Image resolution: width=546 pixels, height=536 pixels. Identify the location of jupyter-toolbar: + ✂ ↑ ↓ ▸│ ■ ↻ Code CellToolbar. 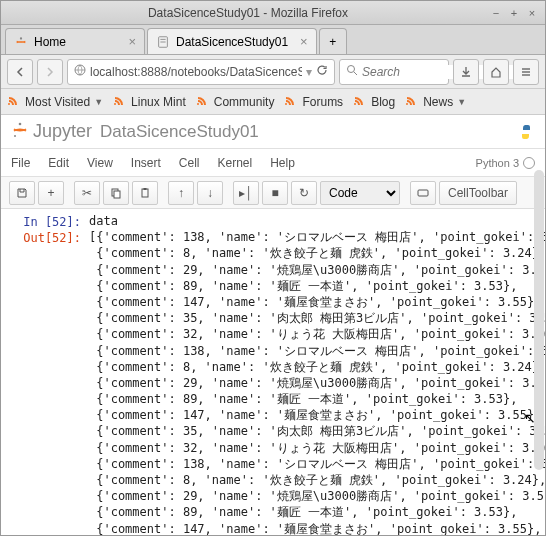
(273, 193).